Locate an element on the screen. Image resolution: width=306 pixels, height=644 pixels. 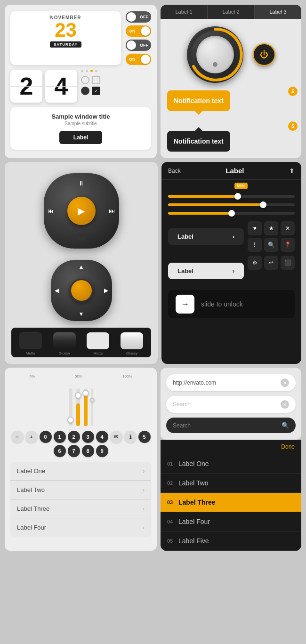
undo-icon-btn: ↩ is located at coordinates (271, 263).